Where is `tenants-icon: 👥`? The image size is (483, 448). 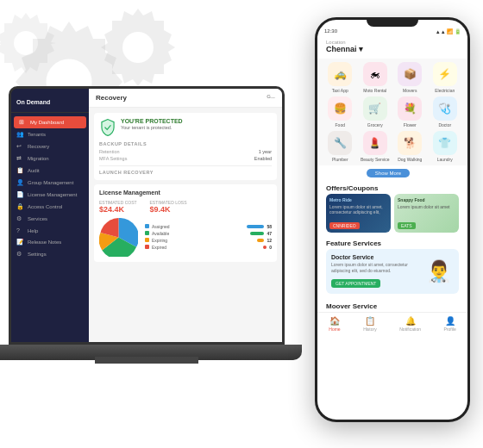 tenants-icon: 👥 is located at coordinates (21, 134).